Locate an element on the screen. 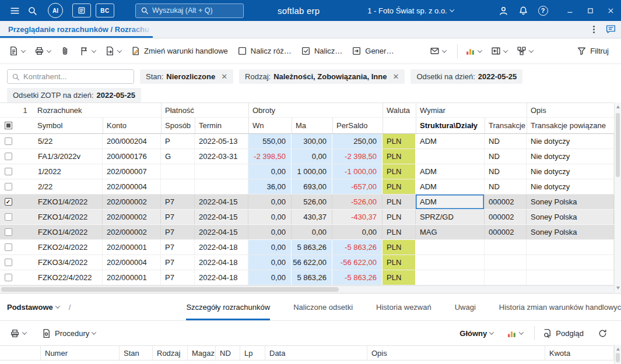  bottom-view-selector: Podstawowe is located at coordinates (33, 307).